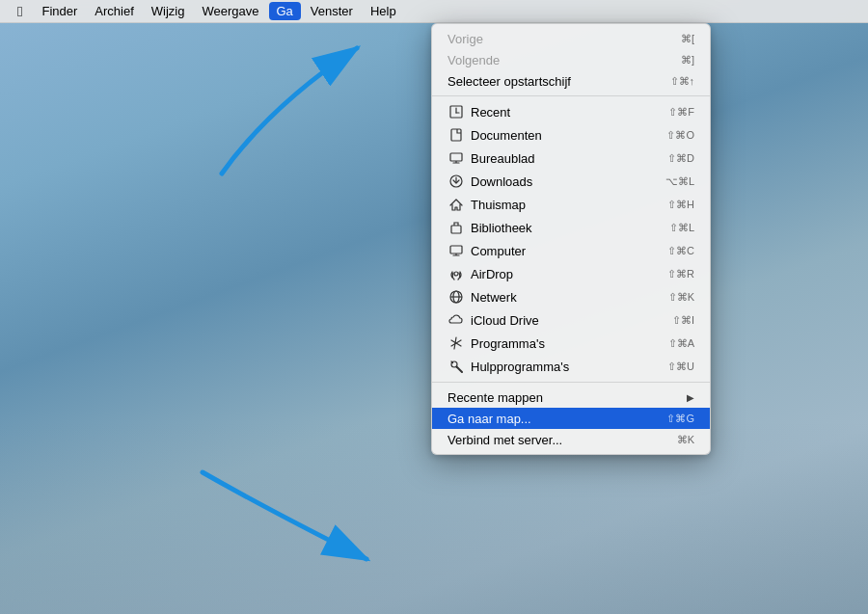 Image resolution: width=868 pixels, height=614 pixels. I want to click on thuismap-icon, so click(456, 204).